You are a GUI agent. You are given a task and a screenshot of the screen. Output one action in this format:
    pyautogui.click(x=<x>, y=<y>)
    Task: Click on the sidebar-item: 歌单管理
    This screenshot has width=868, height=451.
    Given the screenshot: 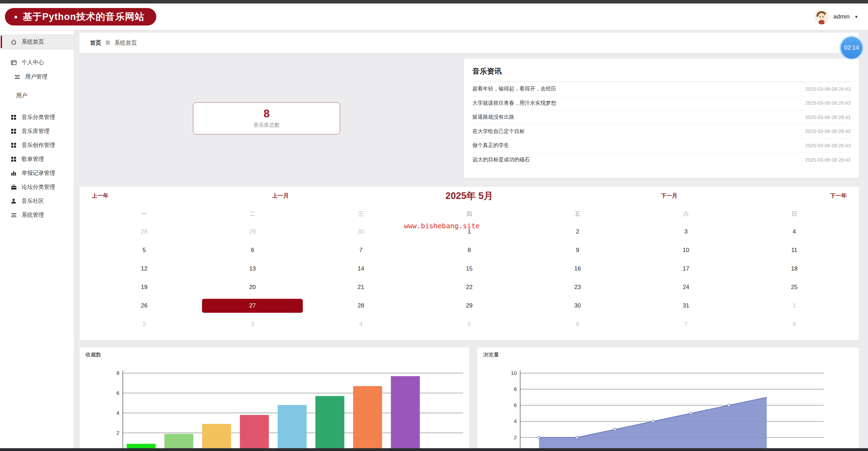 What is the action you would take?
    pyautogui.click(x=37, y=159)
    